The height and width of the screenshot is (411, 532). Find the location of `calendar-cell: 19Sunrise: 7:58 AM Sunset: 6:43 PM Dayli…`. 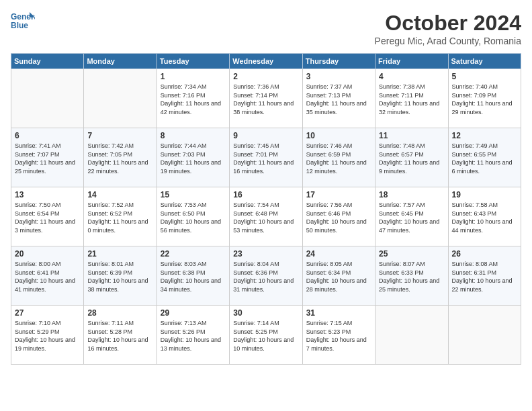

calendar-cell: 19Sunrise: 7:58 AM Sunset: 6:43 PM Dayli… is located at coordinates (484, 217).